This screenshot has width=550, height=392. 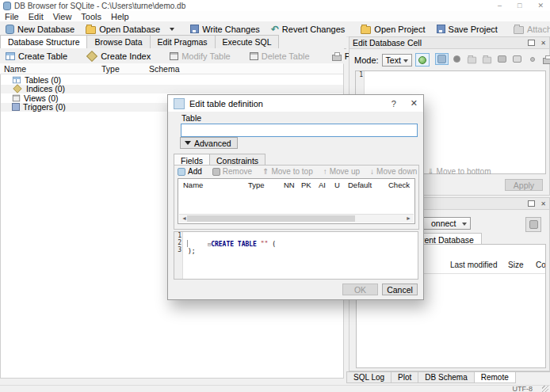 What do you see at coordinates (517, 59) in the screenshot?
I see `fullscreen-button` at bounding box center [517, 59].